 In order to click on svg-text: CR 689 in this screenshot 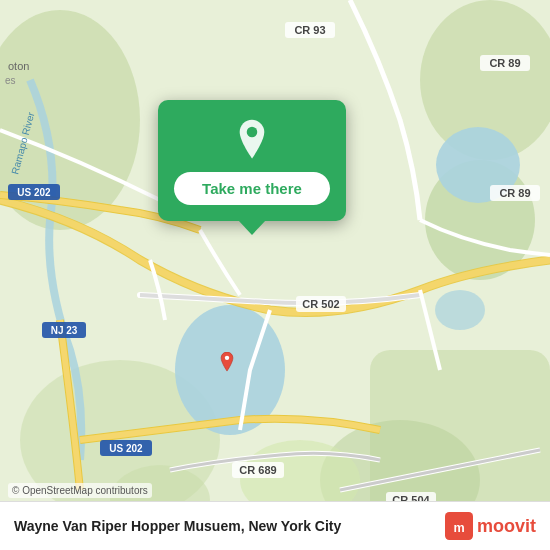, I will do `click(258, 470)`.